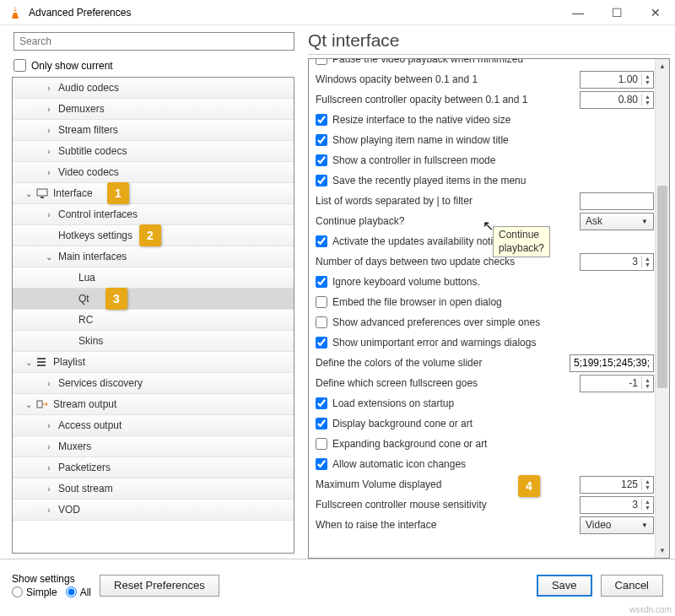 This screenshot has width=675, height=616. Describe the element at coordinates (617, 525) in the screenshot. I see `combo-raise: Video▼` at that location.